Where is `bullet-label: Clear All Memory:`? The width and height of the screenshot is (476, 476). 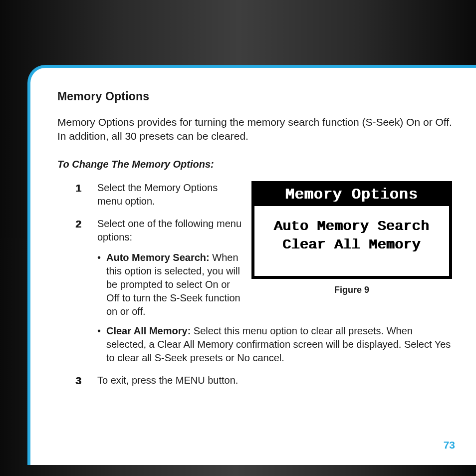
bullet-label: Clear All Memory: is located at coordinates (149, 331).